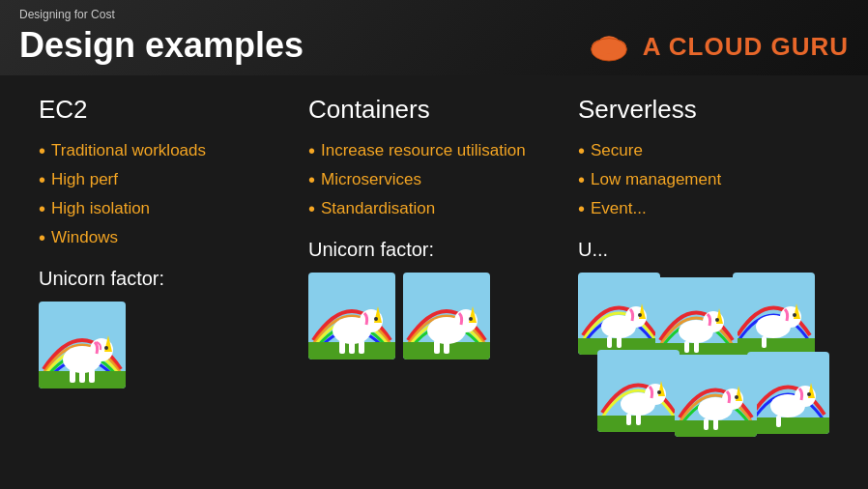 The image size is (868, 489). What do you see at coordinates (717, 46) in the screenshot?
I see `logo-area: A CLOUD GURU` at bounding box center [717, 46].